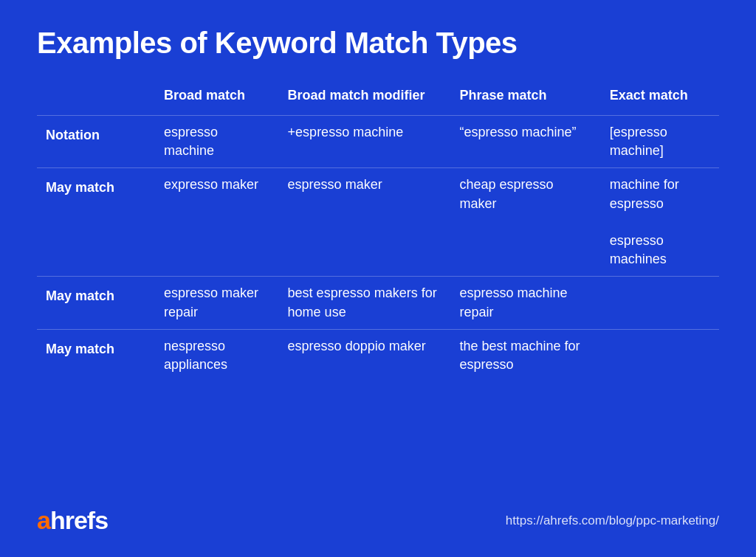 The width and height of the screenshot is (756, 557). I want to click on footer: ahrefs https://ahrefs.com/blog/ppc-marke…, so click(378, 513).